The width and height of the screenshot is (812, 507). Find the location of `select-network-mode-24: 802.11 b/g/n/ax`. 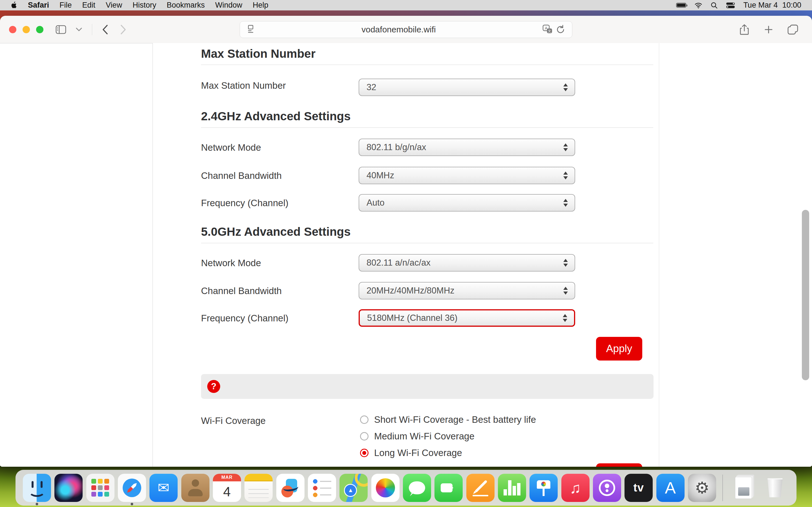

select-network-mode-24: 802.11 b/g/n/ax is located at coordinates (467, 147).